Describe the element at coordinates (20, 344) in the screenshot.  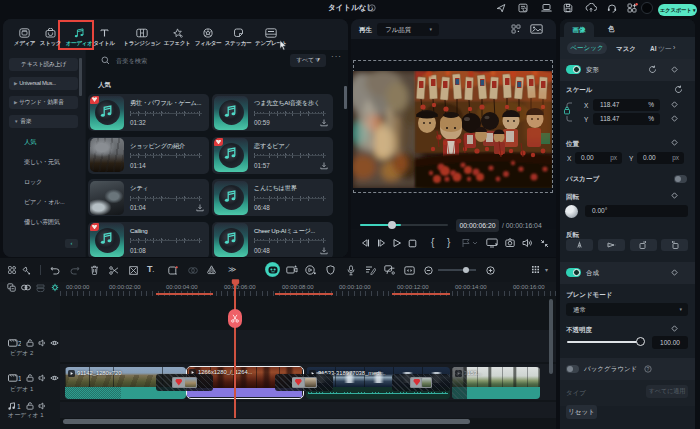
I see `svg-text: 2` at that location.